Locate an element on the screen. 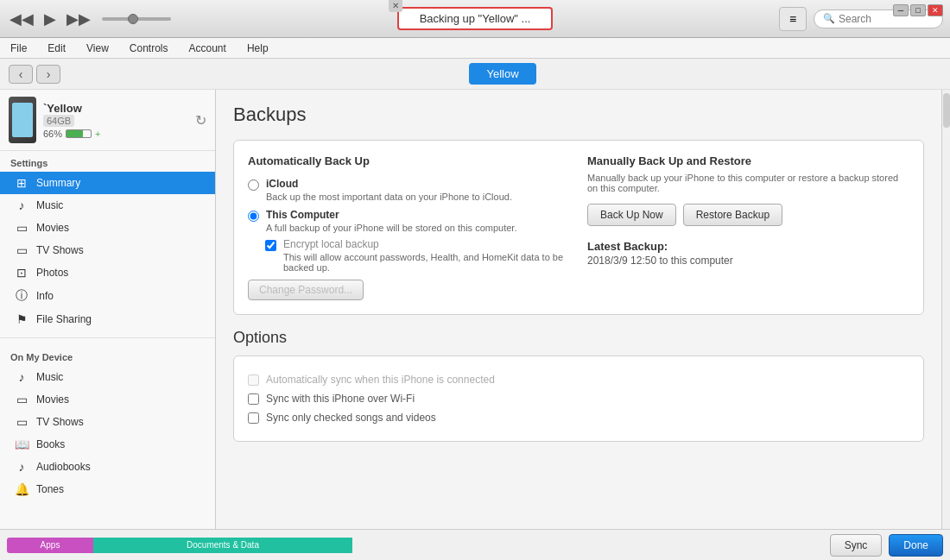 Image resolution: width=950 pixels, height=560 pixels. sidebar-item-books-label: Books is located at coordinates (50, 444).